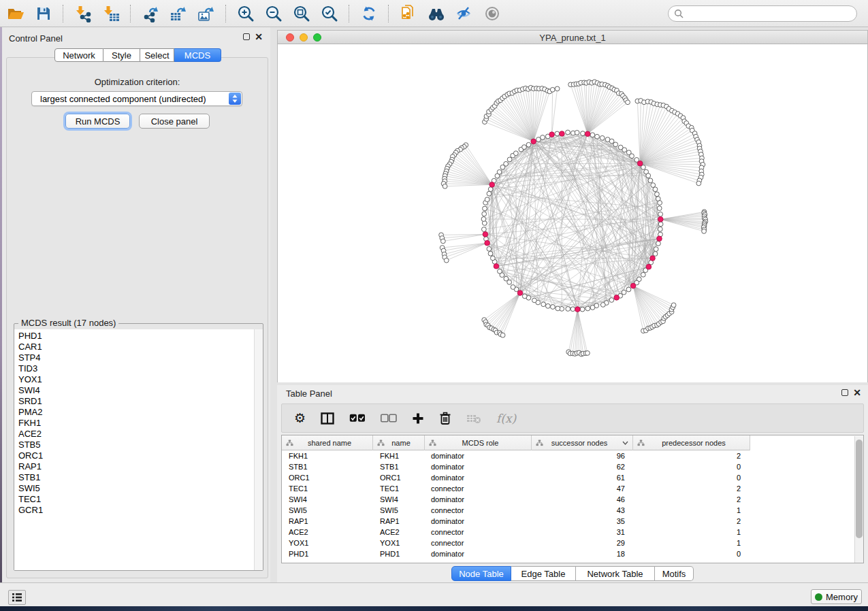  I want to click on mcds-result-item: STP4, so click(140, 358).